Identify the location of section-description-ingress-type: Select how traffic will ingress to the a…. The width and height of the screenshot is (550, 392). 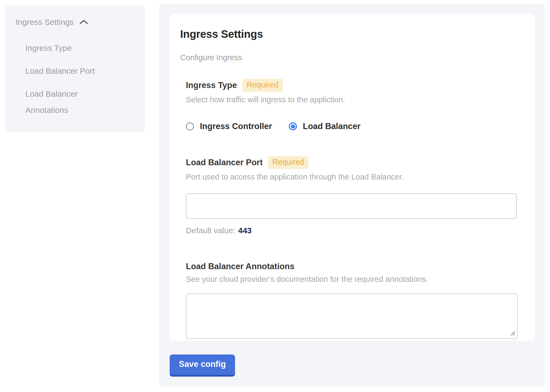
(355, 100).